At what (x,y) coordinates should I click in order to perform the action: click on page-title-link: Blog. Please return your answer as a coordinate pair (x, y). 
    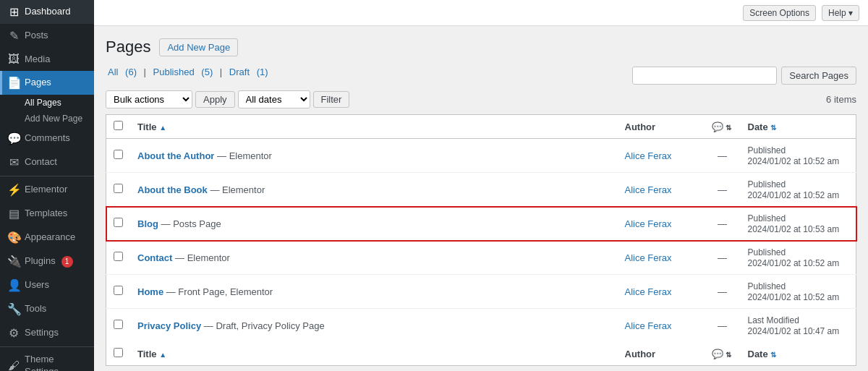
    Looking at the image, I should click on (148, 224).